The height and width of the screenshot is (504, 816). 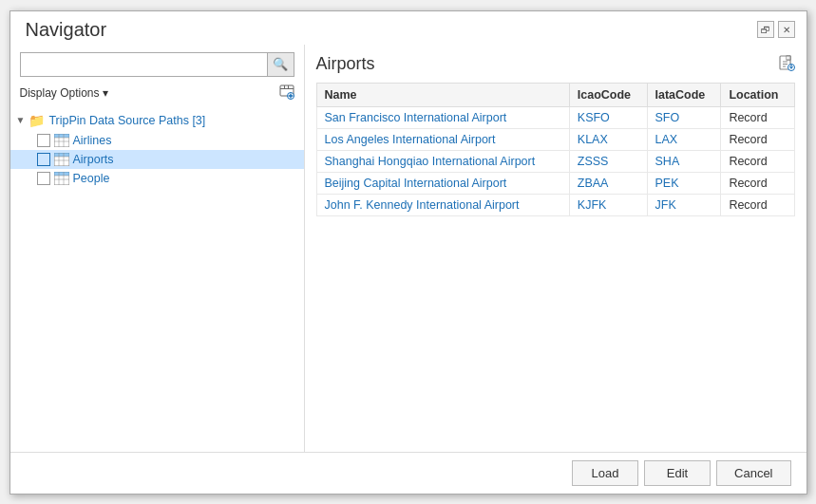 What do you see at coordinates (127, 121) in the screenshot?
I see `tree-root-label: TripPin Data Source Paths [3]` at bounding box center [127, 121].